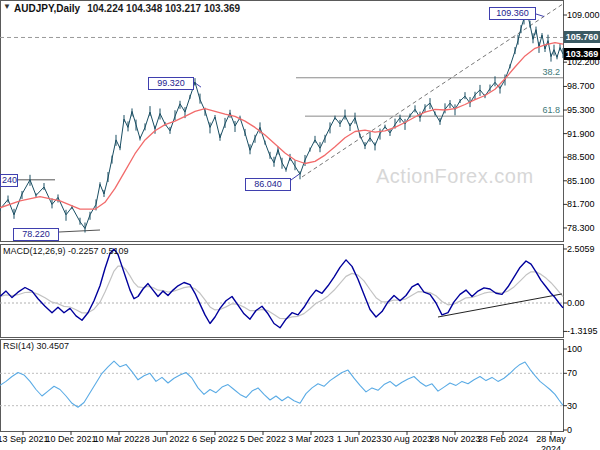 The height and width of the screenshot is (450, 600). What do you see at coordinates (541, 110) in the screenshot?
I see `fib-618-label: 61.8` at bounding box center [541, 110].